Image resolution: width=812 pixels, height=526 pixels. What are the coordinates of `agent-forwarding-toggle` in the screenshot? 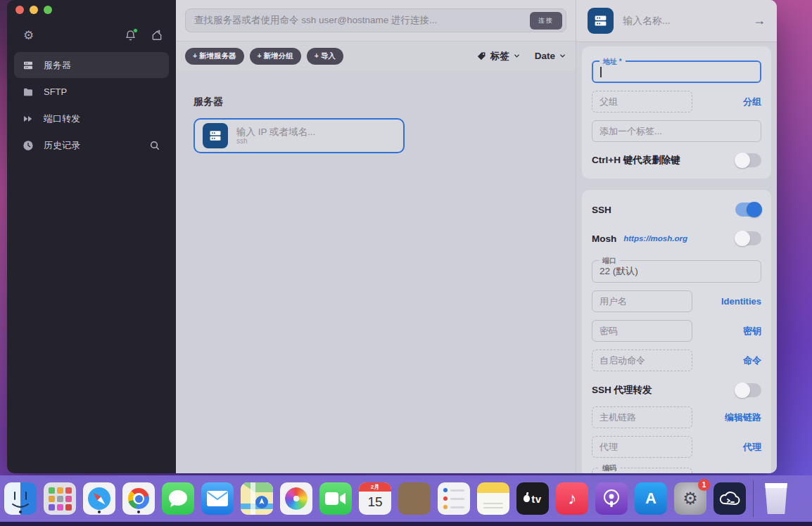 It's located at (749, 390).